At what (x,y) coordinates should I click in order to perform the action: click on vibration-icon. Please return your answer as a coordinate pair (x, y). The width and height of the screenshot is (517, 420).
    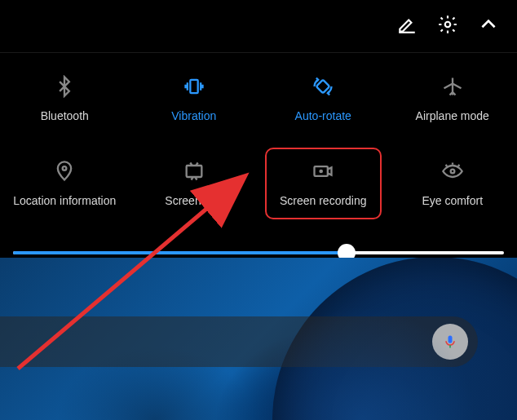
    Looking at the image, I should click on (194, 86).